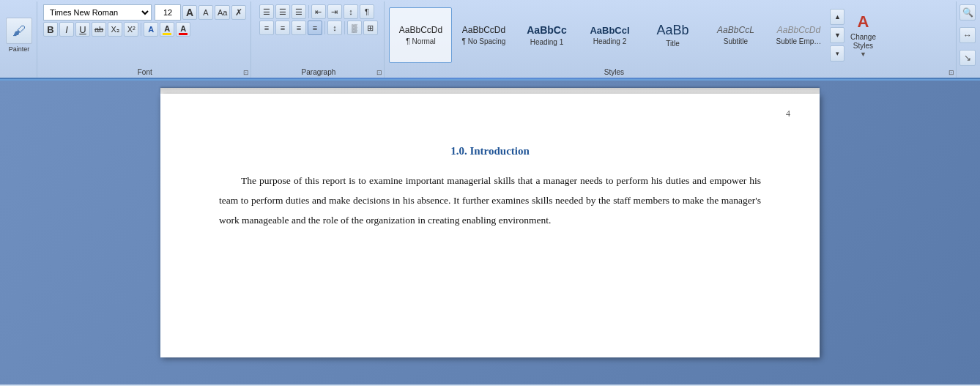 Image resolution: width=980 pixels, height=386 pixels. Describe the element at coordinates (318, 72) in the screenshot. I see `paragraph-group-label: Paragraph` at that location.